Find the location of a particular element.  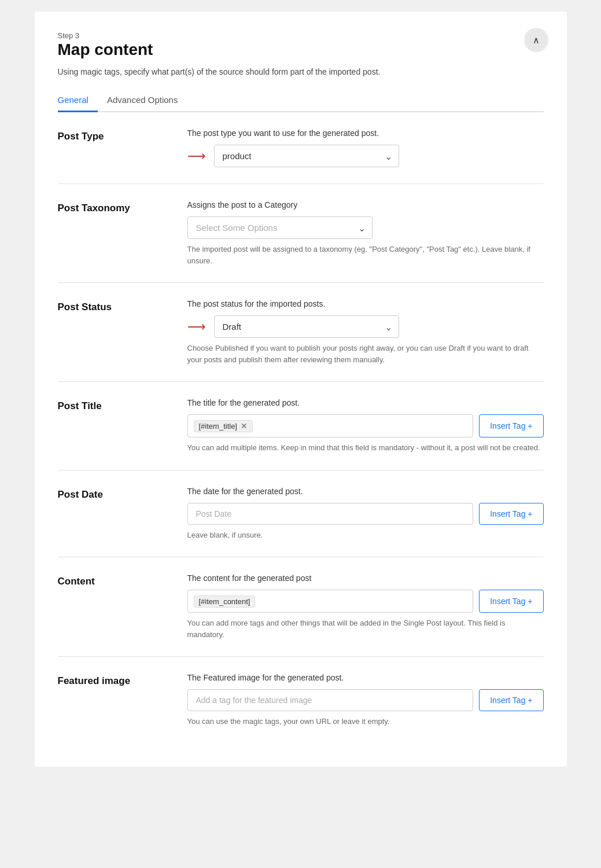

post-date-input is located at coordinates (331, 514).